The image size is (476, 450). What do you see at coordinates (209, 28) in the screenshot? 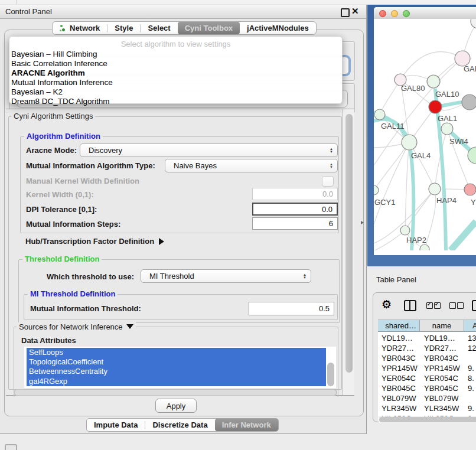
I see `tab-cyni-toolbox: Cyni Toolbox` at bounding box center [209, 28].